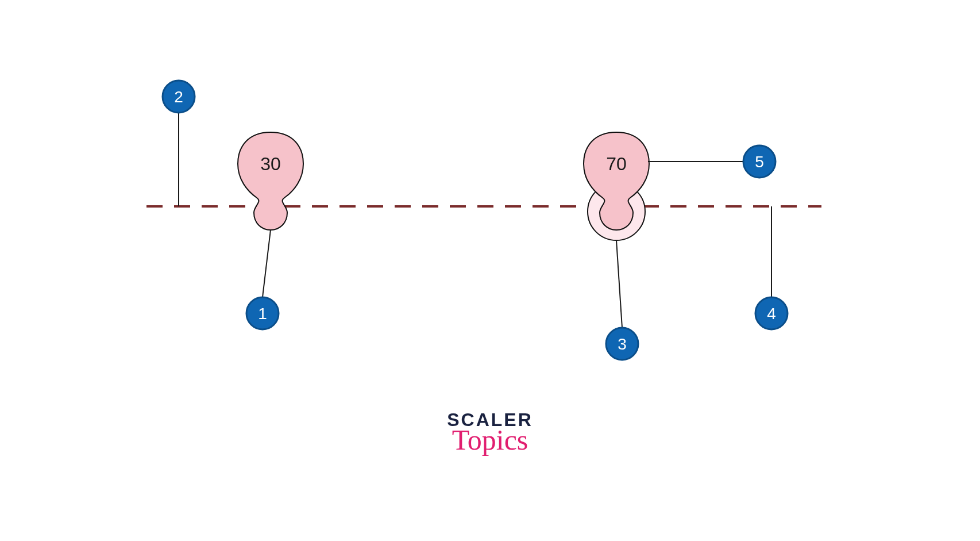  Describe the element at coordinates (271, 164) in the screenshot. I see `blob-30-label: 30` at that location.